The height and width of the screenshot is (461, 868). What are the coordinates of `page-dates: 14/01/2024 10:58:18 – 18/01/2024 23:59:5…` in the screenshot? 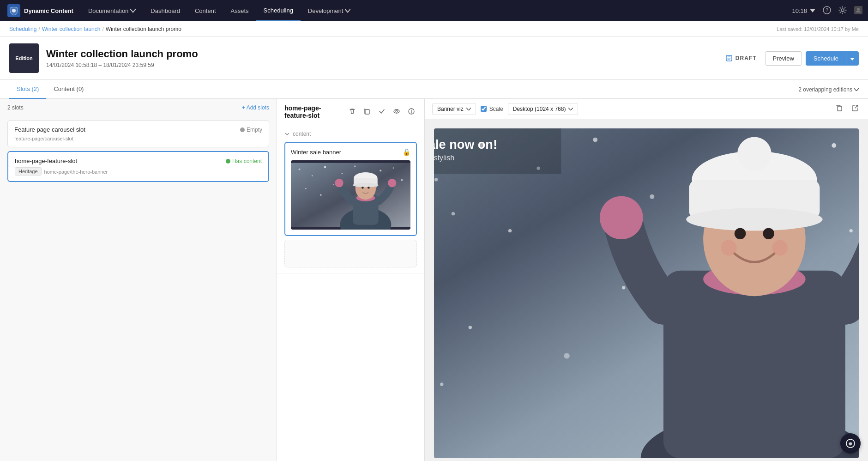 It's located at (380, 65).